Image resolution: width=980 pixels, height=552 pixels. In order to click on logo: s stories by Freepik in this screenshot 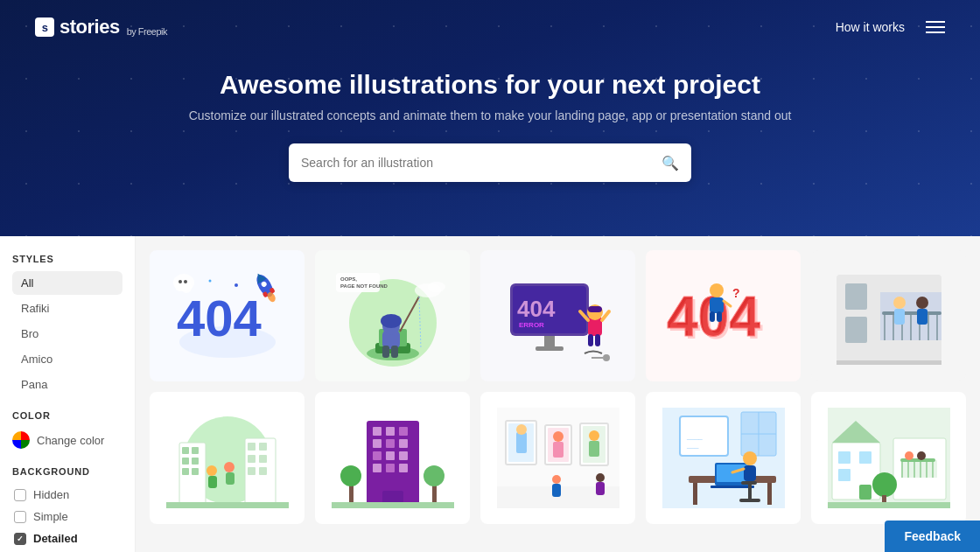, I will do `click(102, 27)`.